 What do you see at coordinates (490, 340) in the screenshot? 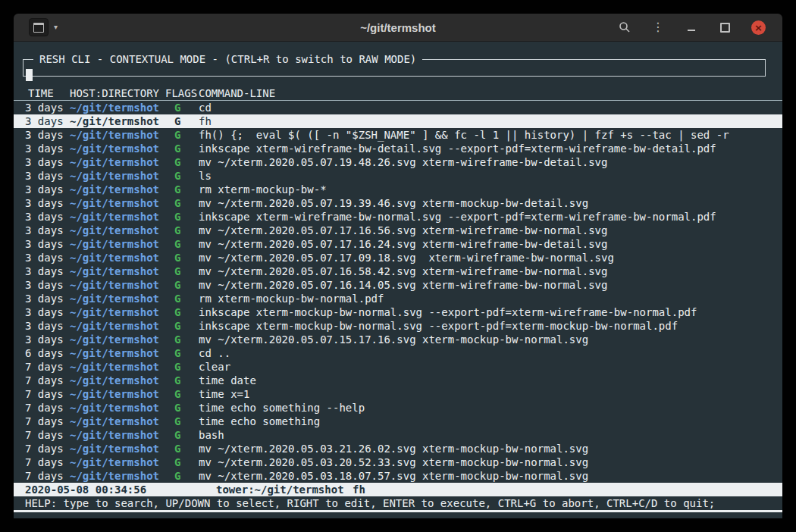
I see `row-command: mv ~/xterm.2020.05.07.15.17.16.svg xterm…` at bounding box center [490, 340].